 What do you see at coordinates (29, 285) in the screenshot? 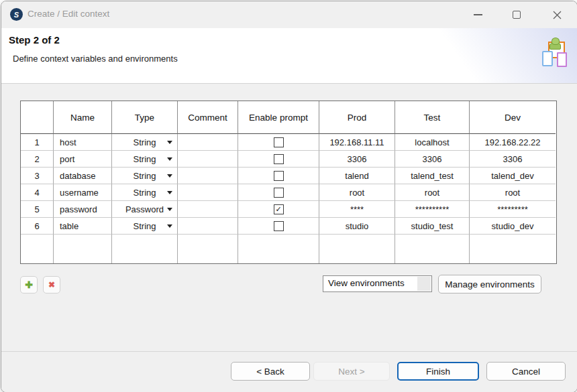
I see `plus-icon: ✚` at bounding box center [29, 285].